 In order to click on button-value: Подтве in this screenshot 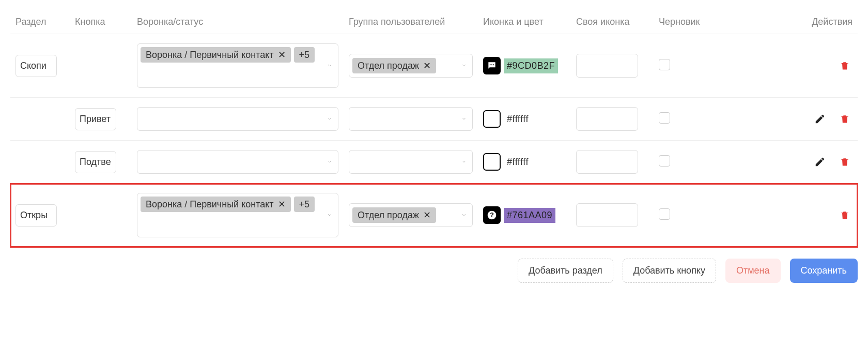, I will do `click(95, 162)`.